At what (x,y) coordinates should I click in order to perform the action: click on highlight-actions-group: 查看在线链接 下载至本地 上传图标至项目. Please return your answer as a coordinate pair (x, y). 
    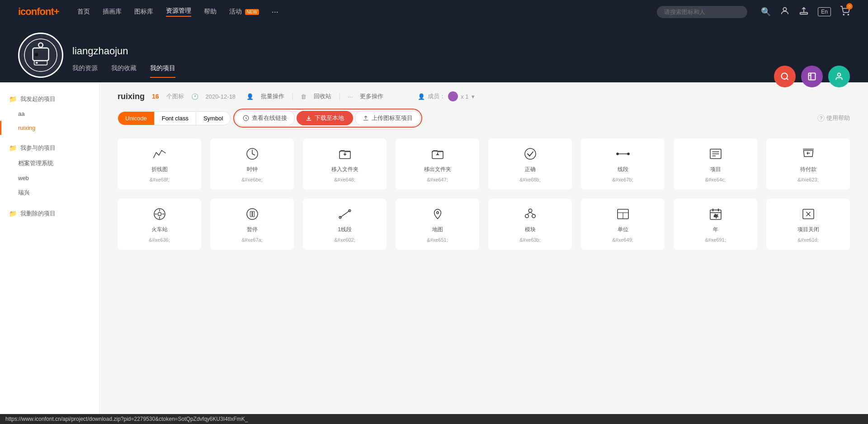
    Looking at the image, I should click on (328, 118).